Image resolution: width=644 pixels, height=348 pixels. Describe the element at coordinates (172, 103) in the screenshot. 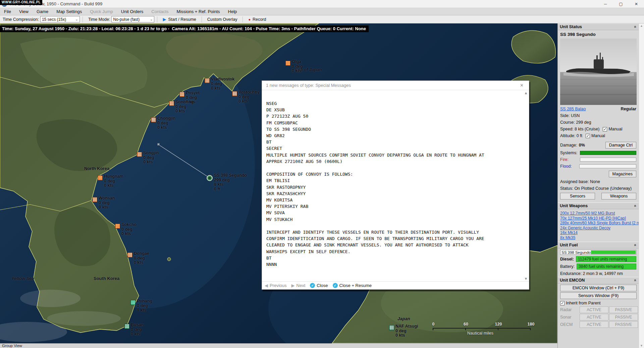

I see `map-unit-sonbong: Sonbong 0 deg 0 kts` at that location.